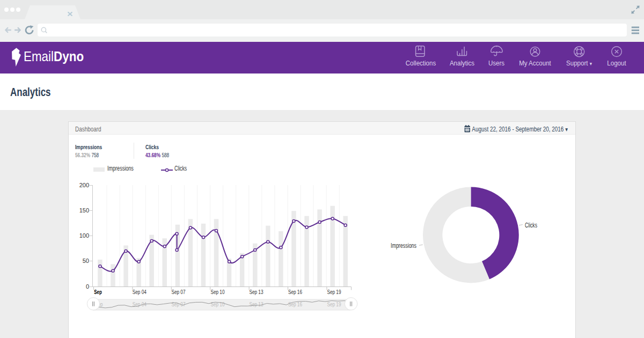  What do you see at coordinates (84, 210) in the screenshot?
I see `svg-text: 150` at bounding box center [84, 210].